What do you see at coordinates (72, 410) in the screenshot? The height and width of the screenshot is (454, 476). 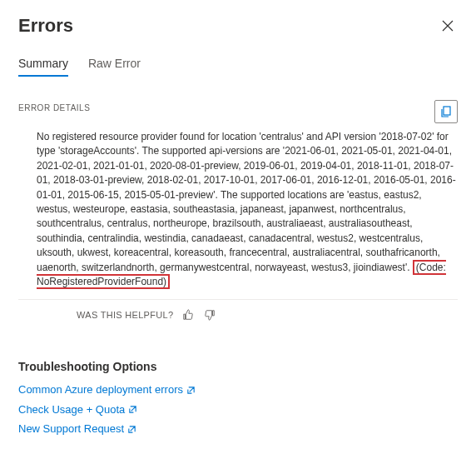 I see `link-check-quota-label: Check Usage + Quota` at bounding box center [72, 410].